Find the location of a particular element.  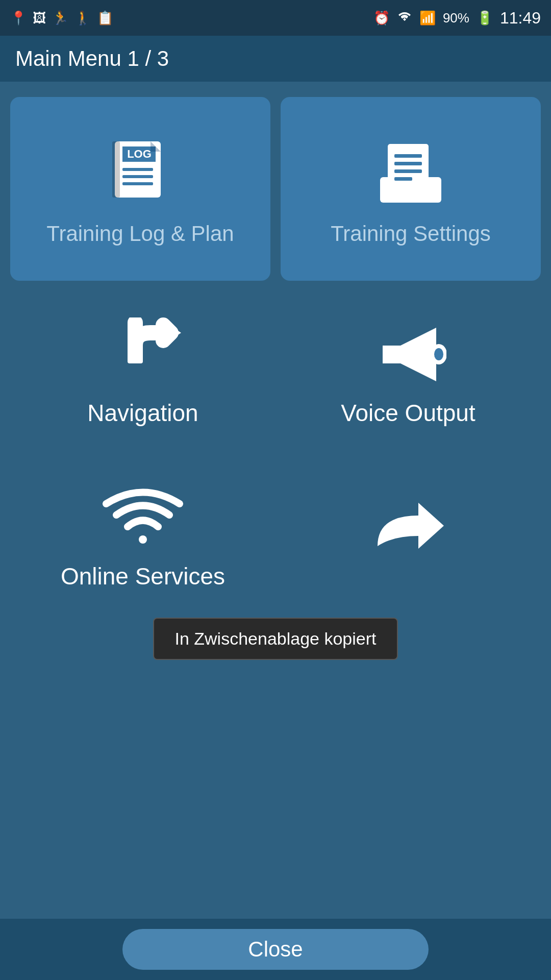

signal-icon: 📶 is located at coordinates (428, 18).